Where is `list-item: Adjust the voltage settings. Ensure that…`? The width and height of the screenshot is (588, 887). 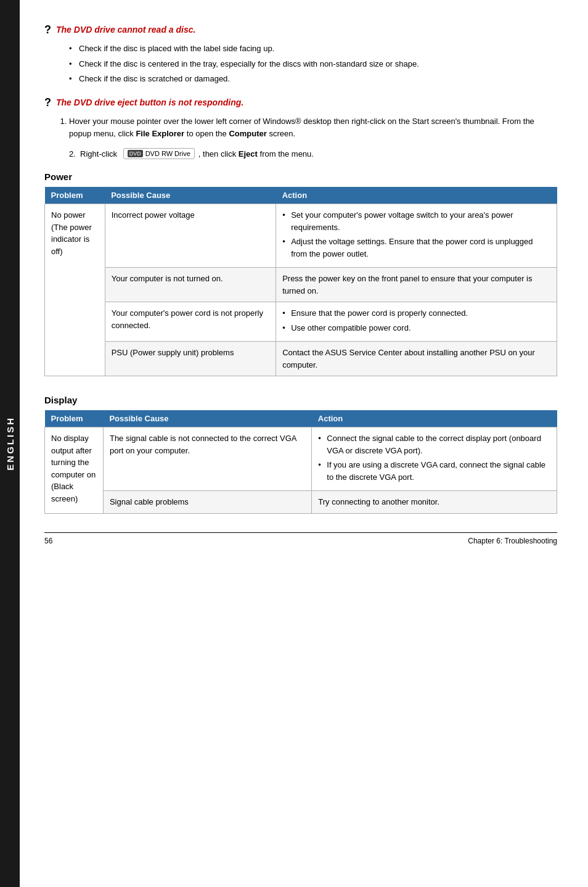 list-item: Adjust the voltage settings. Ensure that… is located at coordinates (417, 248).